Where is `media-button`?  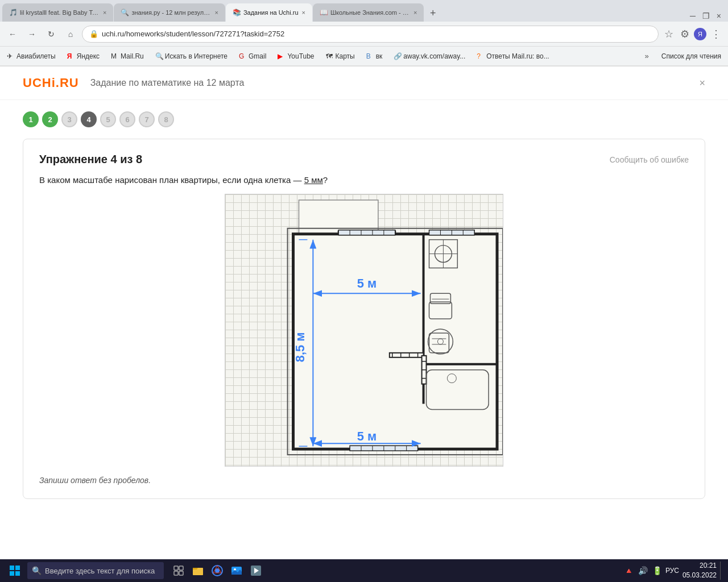
media-button is located at coordinates (256, 571).